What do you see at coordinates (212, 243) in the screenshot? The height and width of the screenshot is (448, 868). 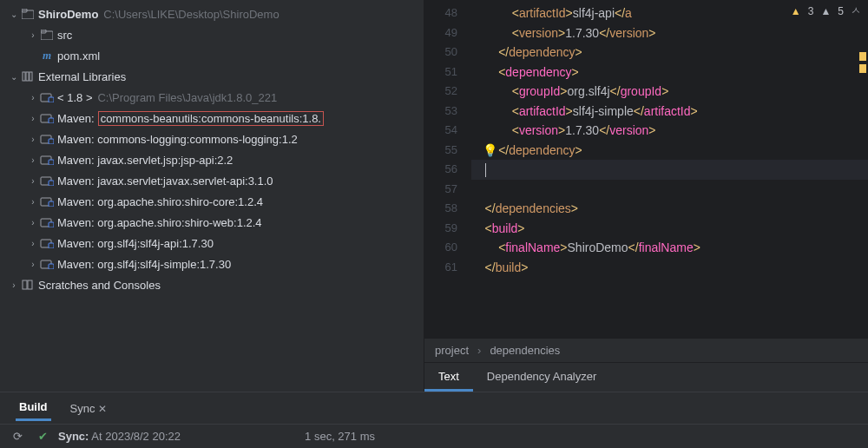 I see `tree-item-library: ›Maven: org.slf4j:slf4j-api:1.7.30` at bounding box center [212, 243].